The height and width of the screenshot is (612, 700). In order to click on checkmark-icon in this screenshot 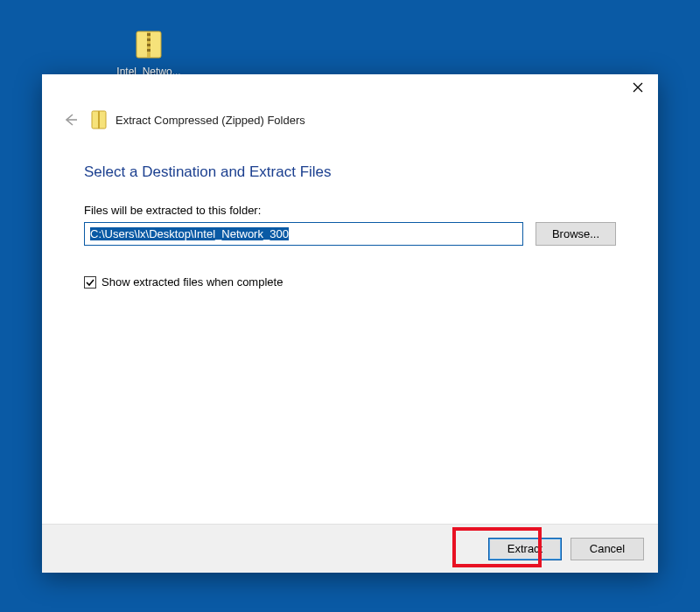, I will do `click(90, 282)`.